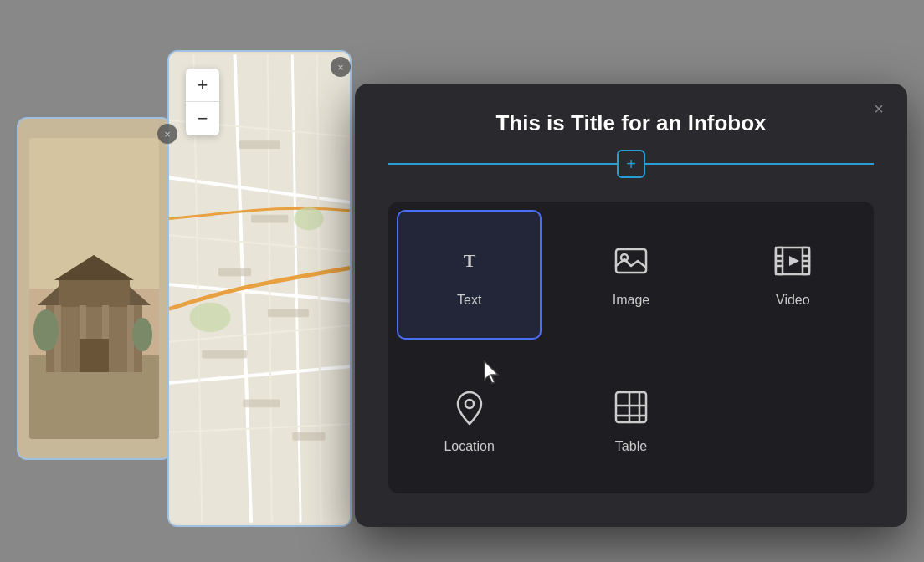 Image resolution: width=924 pixels, height=562 pixels. I want to click on table-icon, so click(631, 409).